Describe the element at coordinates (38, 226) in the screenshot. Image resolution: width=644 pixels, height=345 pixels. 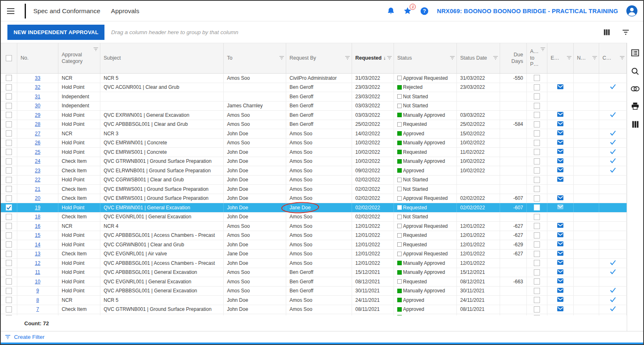
I see `approval-number-link: 16` at that location.